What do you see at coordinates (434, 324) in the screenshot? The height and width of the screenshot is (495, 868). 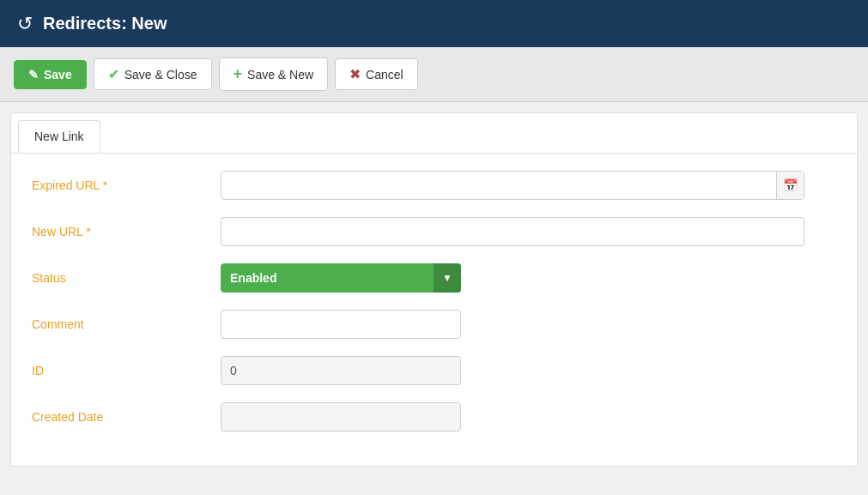 I see `comment-row: Comment` at bounding box center [434, 324].